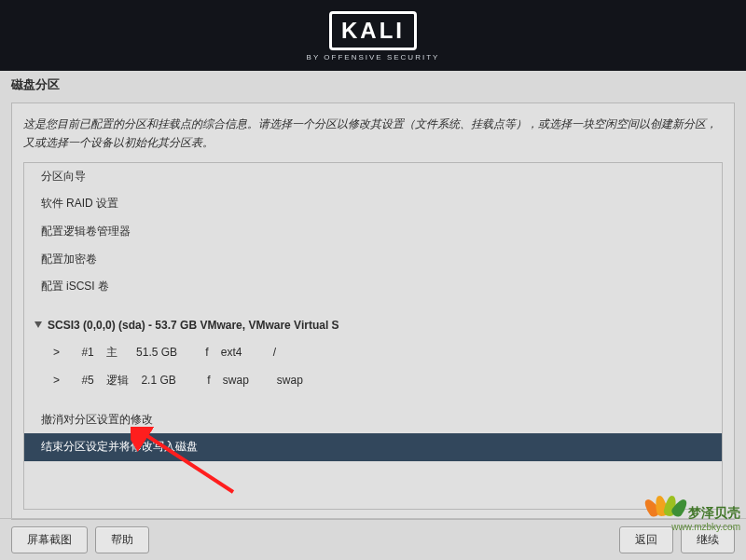  Describe the element at coordinates (373, 85) in the screenshot. I see `page-title: 磁盘分区` at that location.